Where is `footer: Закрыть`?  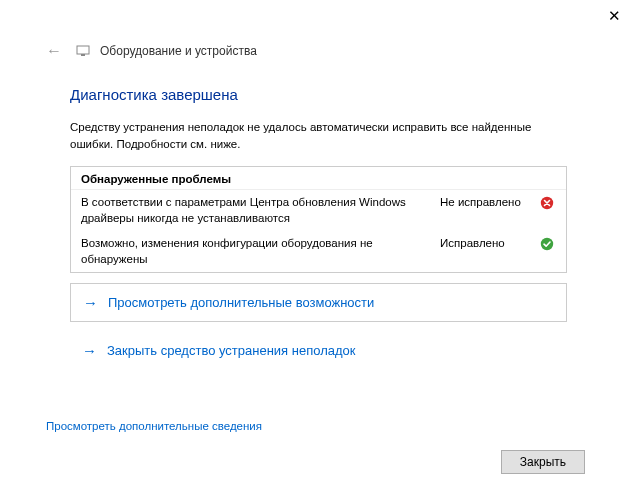
footer: Закрыть is located at coordinates (543, 462).